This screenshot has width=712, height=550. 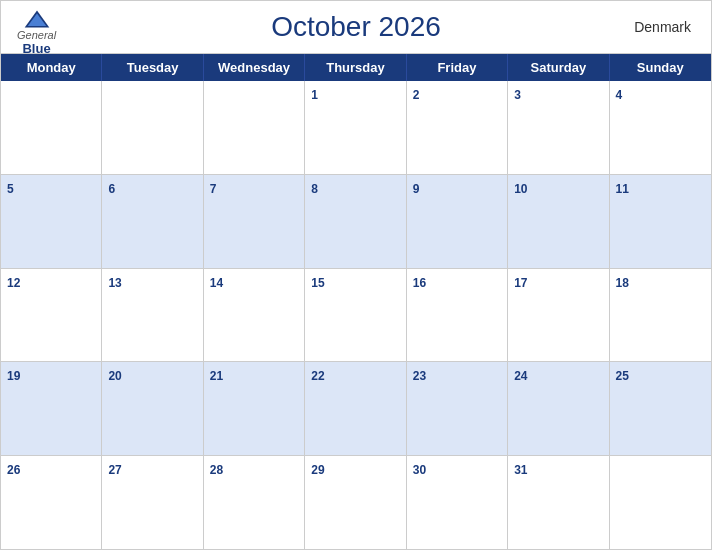 I want to click on country-label: Denmark, so click(x=662, y=27).